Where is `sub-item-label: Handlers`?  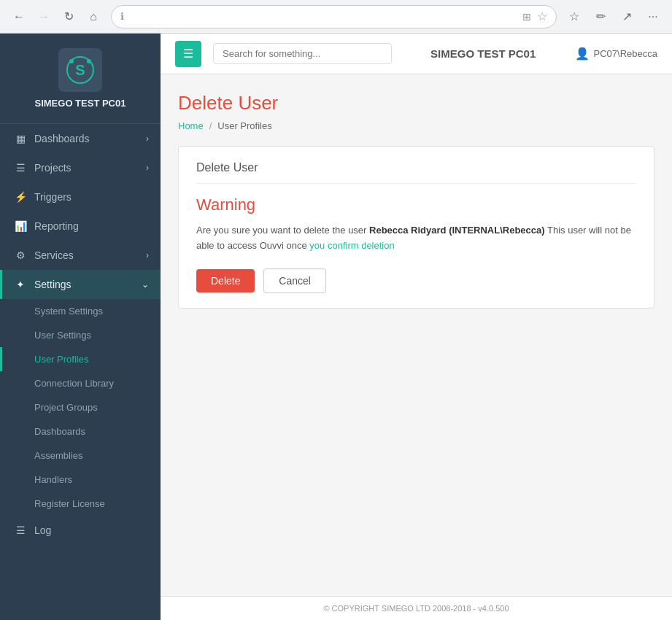 sub-item-label: Handlers is located at coordinates (53, 480).